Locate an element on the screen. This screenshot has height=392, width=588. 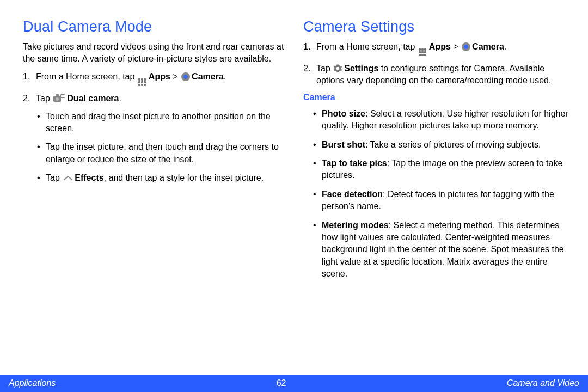
text: : Take a series of pictures of moving su… is located at coordinates (453, 145).